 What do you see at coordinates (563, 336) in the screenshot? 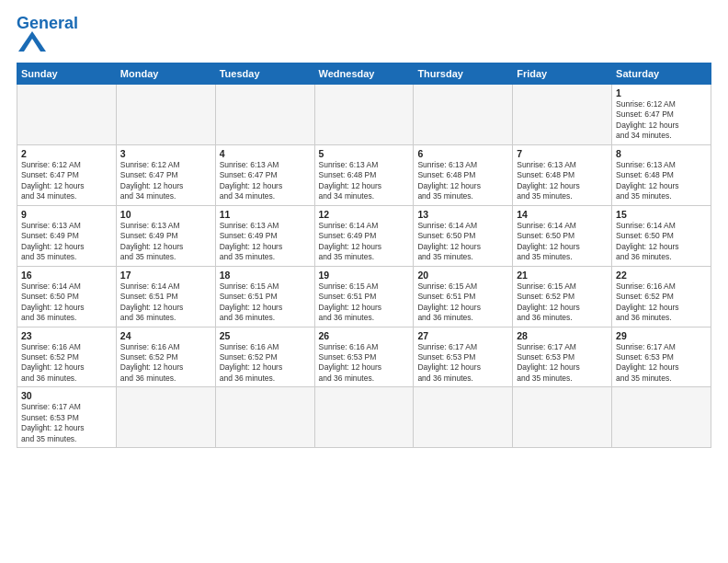
I see `day-number: 28` at bounding box center [563, 336].